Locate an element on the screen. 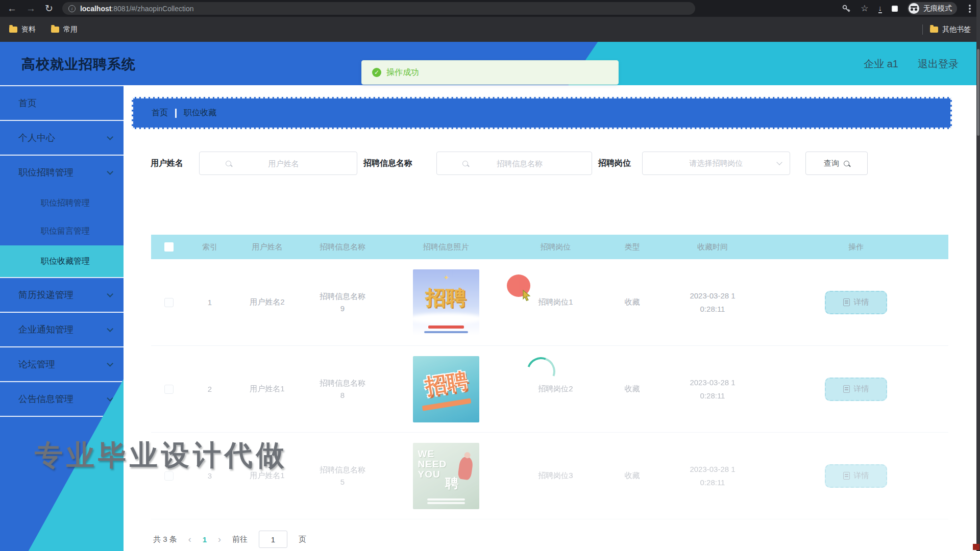 The image size is (980, 551). refresh-icon: ↻ is located at coordinates (49, 8).